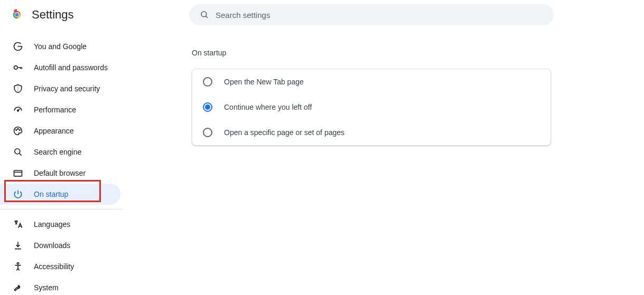  Describe the element at coordinates (55, 110) in the screenshot. I see `sidebar-item-label: Performance` at that location.